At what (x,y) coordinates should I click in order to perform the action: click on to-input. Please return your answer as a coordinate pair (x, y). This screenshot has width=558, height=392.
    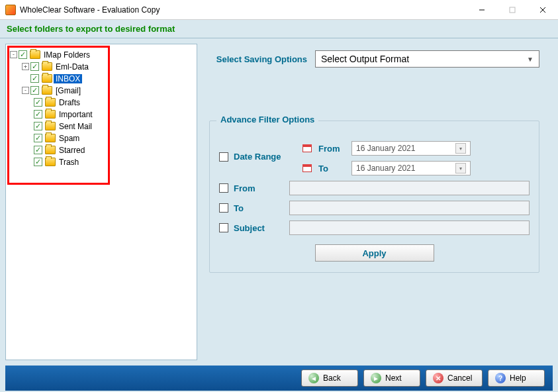
    Looking at the image, I should click on (409, 208).